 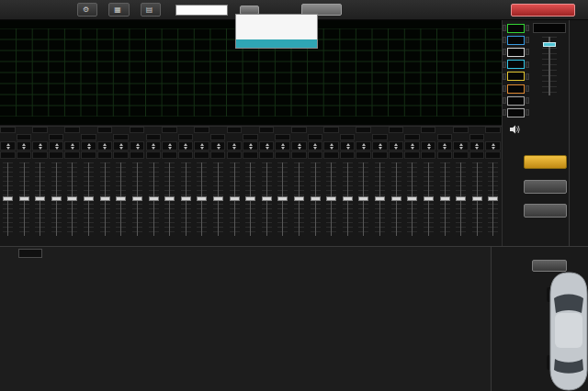 What do you see at coordinates (30, 253) in the screenshot?
I see `btl-badge` at bounding box center [30, 253].